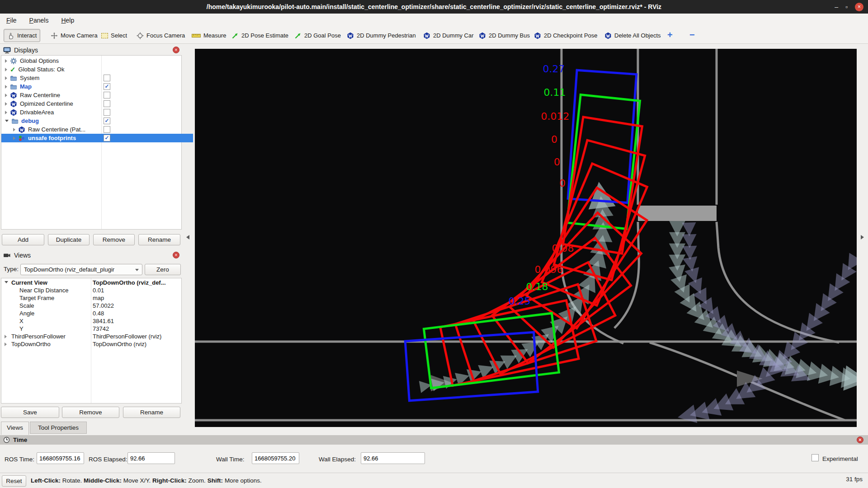 This screenshot has width=868, height=488. Describe the element at coordinates (119, 344) in the screenshot. I see `property-value: TopDownOrtho (rviz)` at that location.